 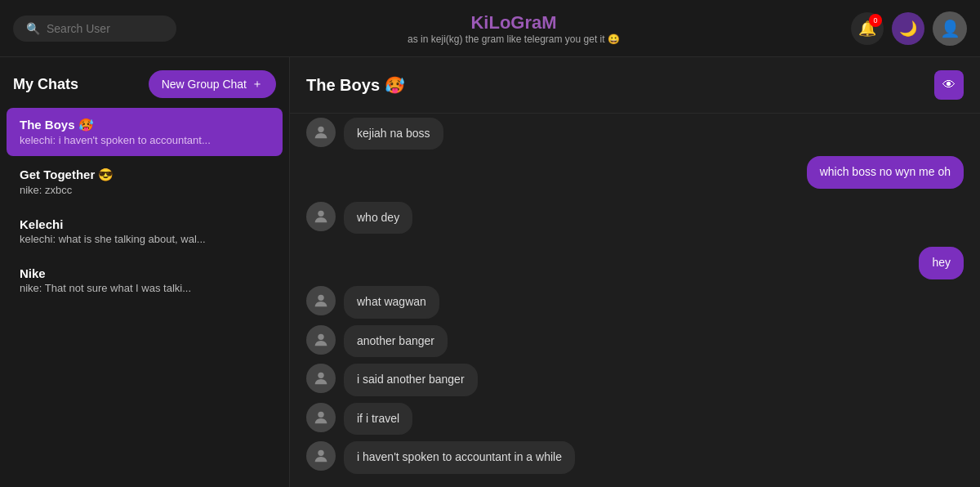 I want to click on message-row: what wagwan, so click(x=635, y=302).